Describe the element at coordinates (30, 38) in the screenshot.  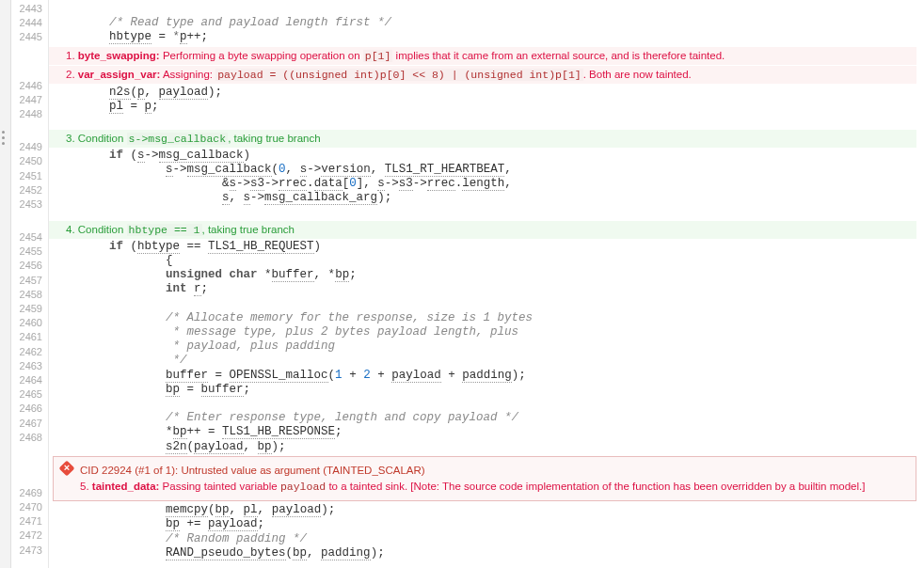
I see `line-number: 2445` at that location.